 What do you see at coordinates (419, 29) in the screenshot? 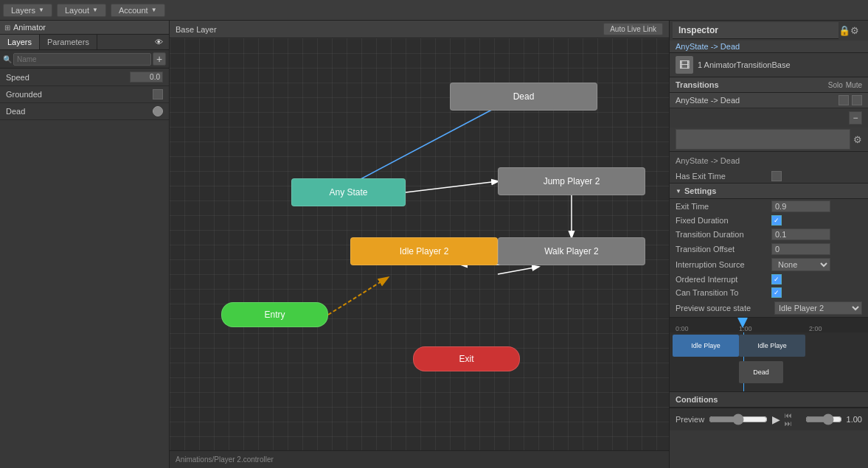
I see `canvas-header: Base Layer Auto Live Link` at bounding box center [419, 29].